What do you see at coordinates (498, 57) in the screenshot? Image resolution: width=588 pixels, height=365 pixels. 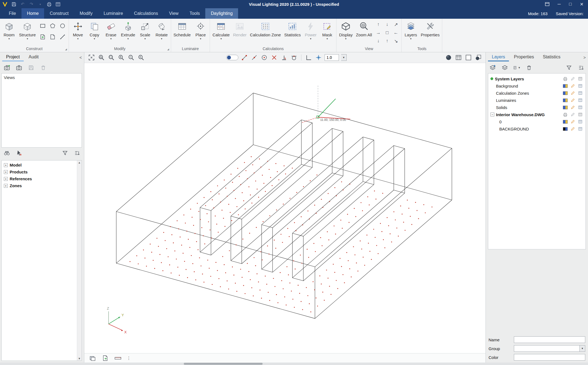 I see `tab-layers: Layers` at bounding box center [498, 57].